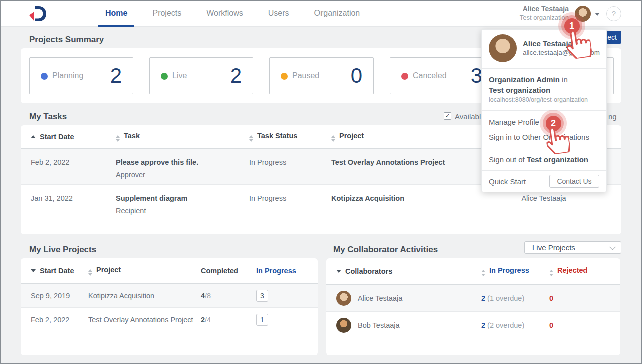  I want to click on quick-start-link: Quick Start, so click(507, 181).